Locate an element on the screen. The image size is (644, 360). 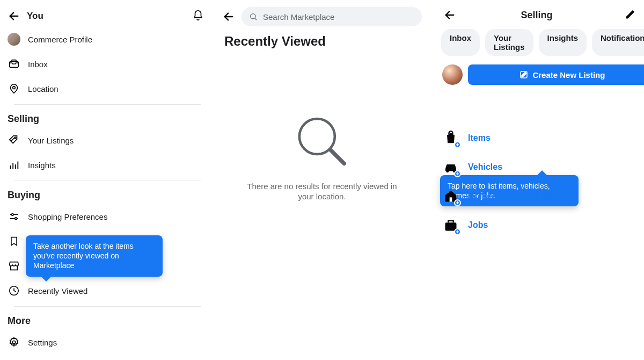
bookmark-icon is located at coordinates (14, 241).